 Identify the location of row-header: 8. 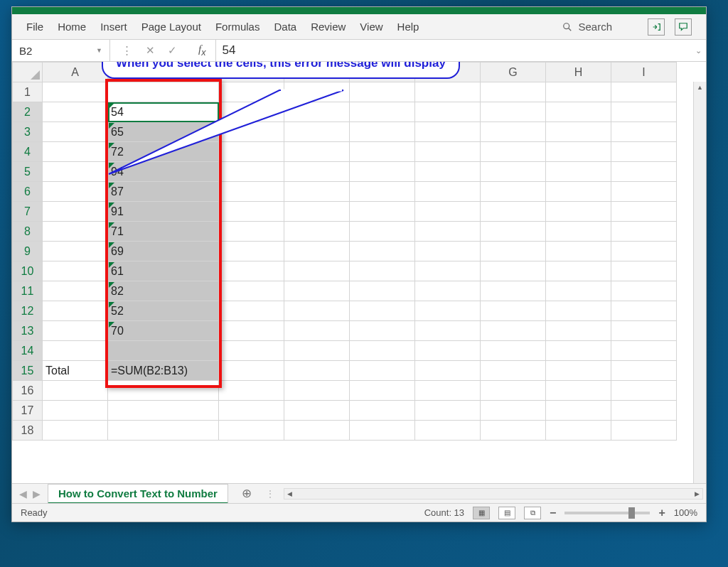
(28, 232).